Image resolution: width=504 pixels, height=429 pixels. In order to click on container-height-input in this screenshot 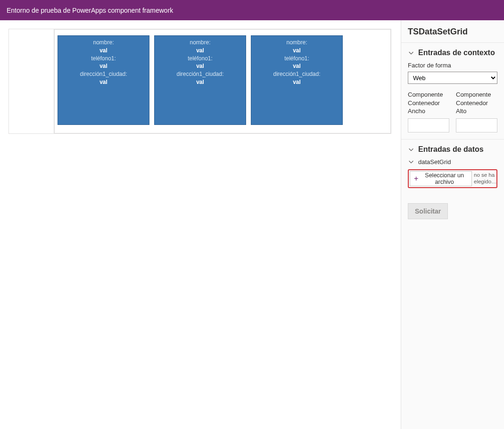, I will do `click(477, 125)`.